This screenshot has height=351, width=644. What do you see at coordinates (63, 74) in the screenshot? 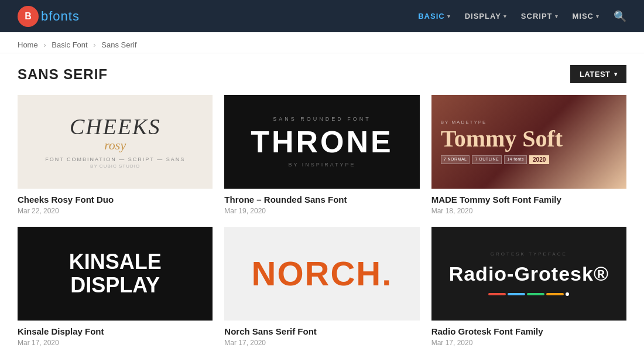
I see `page-title: SANS SERIF` at bounding box center [63, 74].